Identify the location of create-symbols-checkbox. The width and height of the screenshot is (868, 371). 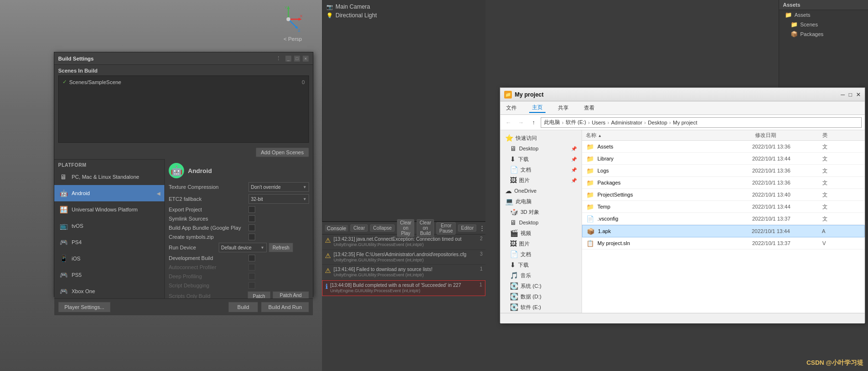
(252, 237).